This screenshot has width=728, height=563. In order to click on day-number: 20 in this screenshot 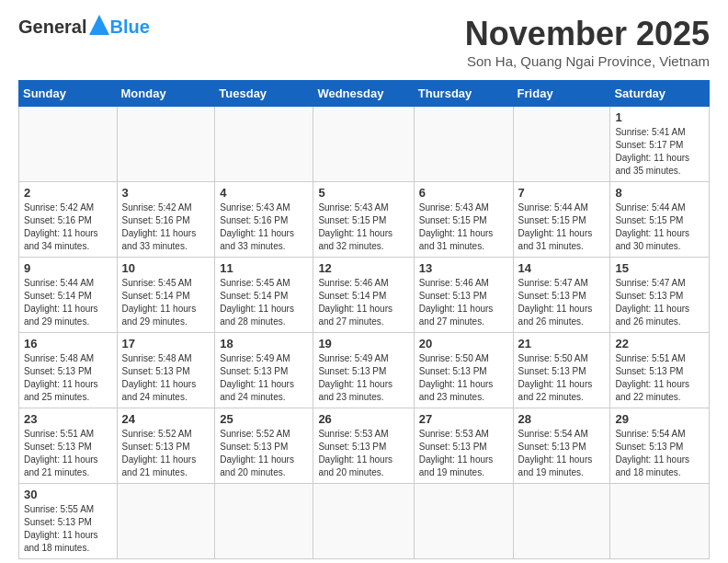, I will do `click(463, 344)`.